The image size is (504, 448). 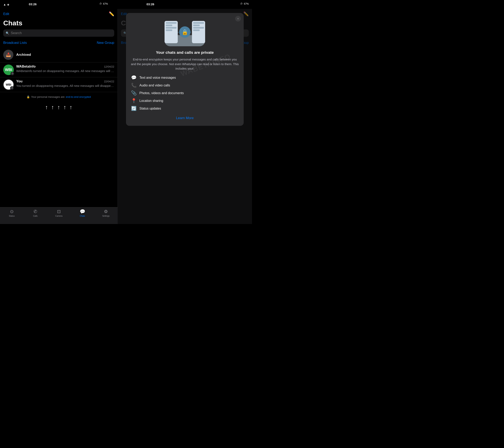 I want to click on calls-tab-icon: ✆, so click(x=36, y=212).